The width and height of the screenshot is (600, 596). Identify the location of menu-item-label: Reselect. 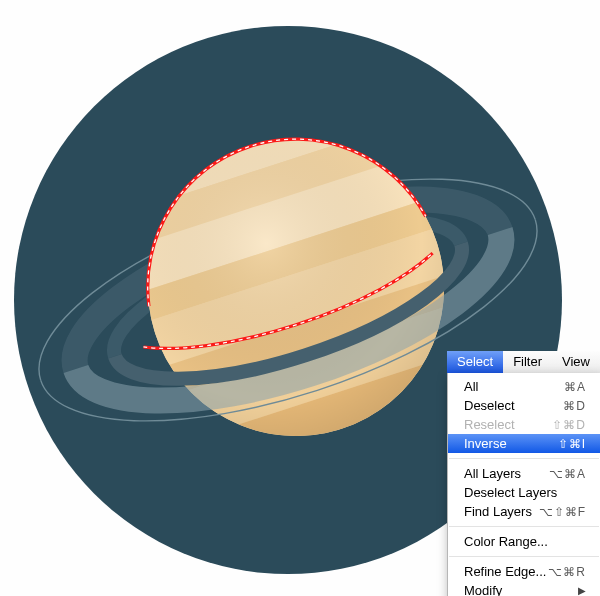
(508, 424).